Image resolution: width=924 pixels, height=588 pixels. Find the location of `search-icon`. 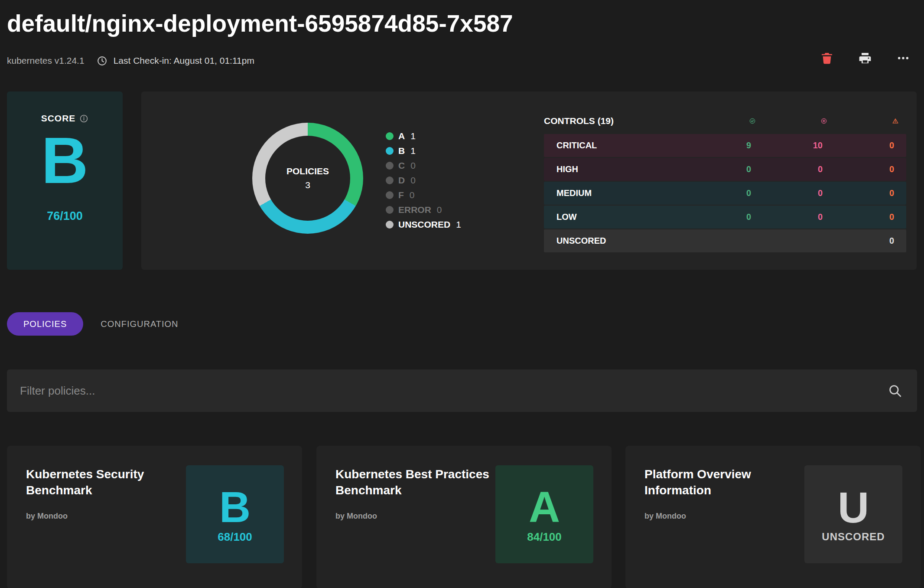

search-icon is located at coordinates (895, 391).